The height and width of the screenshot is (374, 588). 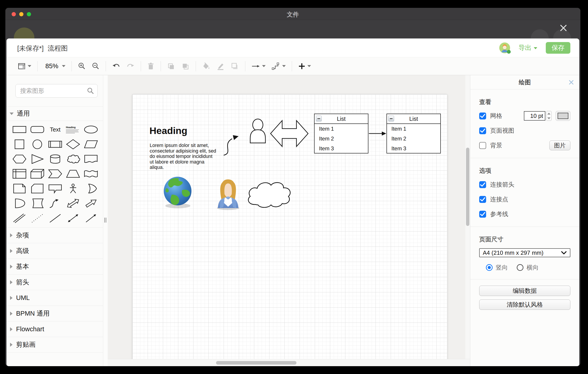 What do you see at coordinates (535, 116) in the screenshot?
I see `grid-size-input` at bounding box center [535, 116].